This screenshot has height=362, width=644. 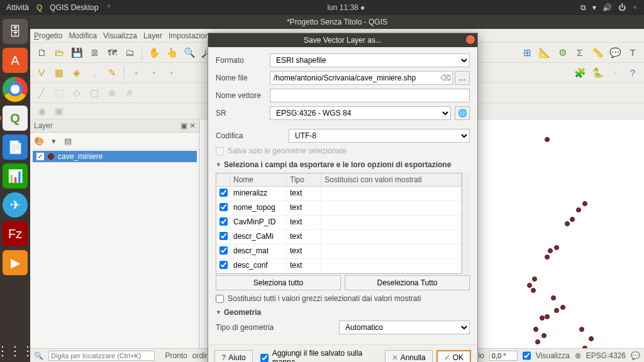 I want to click on table-row: descr_mat text, so click(x=339, y=251).